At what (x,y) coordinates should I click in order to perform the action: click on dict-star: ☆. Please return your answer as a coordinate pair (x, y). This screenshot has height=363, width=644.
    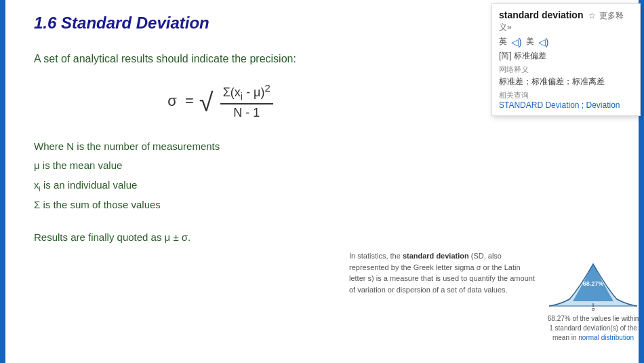
    Looking at the image, I should click on (592, 16).